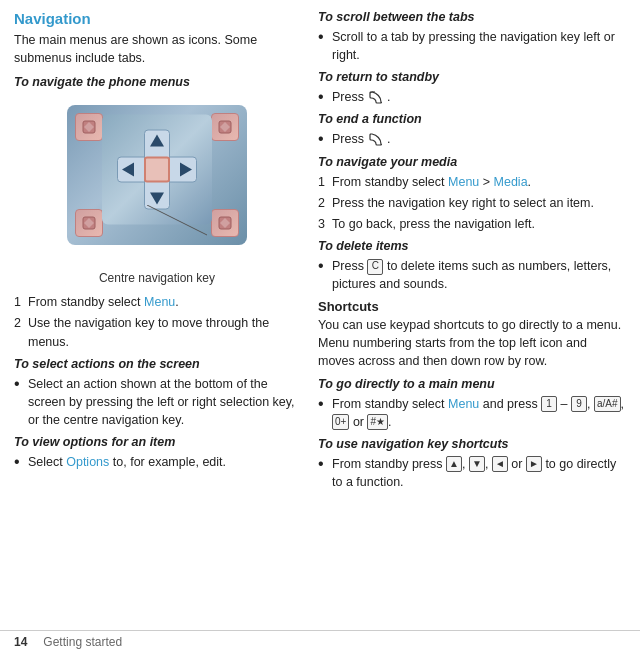  I want to click on nav-key-caption: Centre navigation key, so click(157, 278).